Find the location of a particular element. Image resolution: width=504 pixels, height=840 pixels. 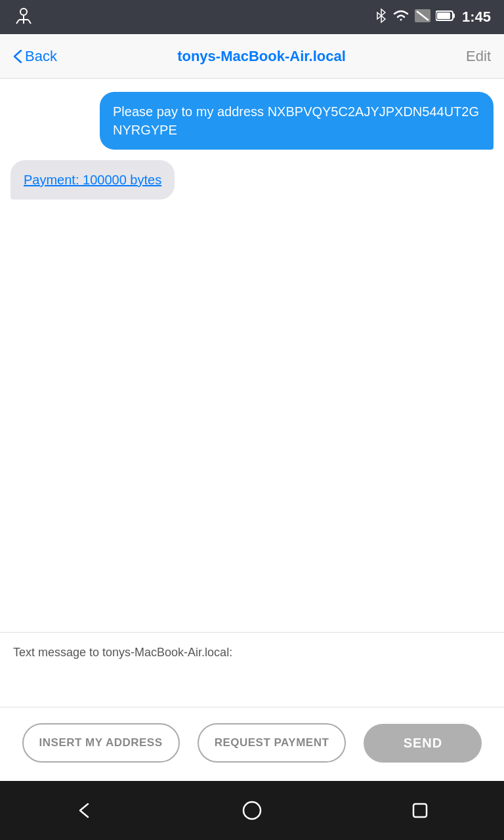

request-payment-button: REQUEST PAYMENT is located at coordinates (272, 743).